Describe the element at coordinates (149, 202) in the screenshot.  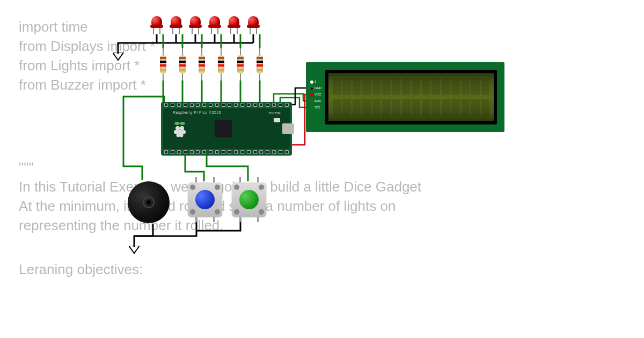
I see `buzzer-icon` at that location.